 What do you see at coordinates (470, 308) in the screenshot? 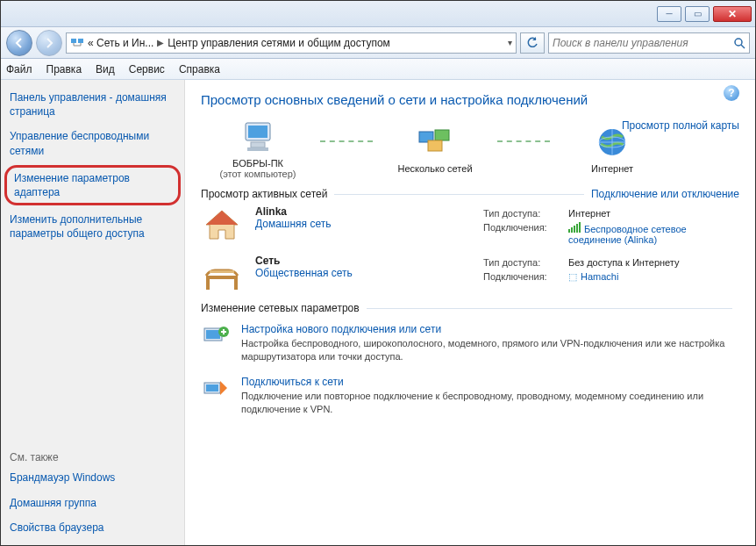
I see `section-change-settings: Изменение сетевых параметров` at bounding box center [470, 308].